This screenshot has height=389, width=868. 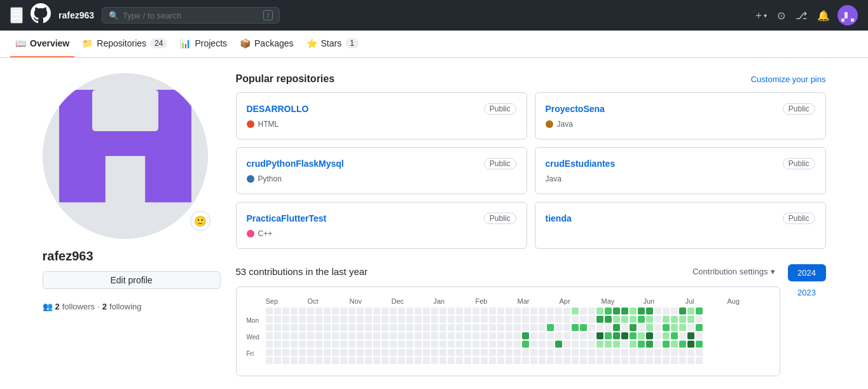 What do you see at coordinates (789, 79) in the screenshot?
I see `customize-pins-link: Customize your pins` at bounding box center [789, 79].